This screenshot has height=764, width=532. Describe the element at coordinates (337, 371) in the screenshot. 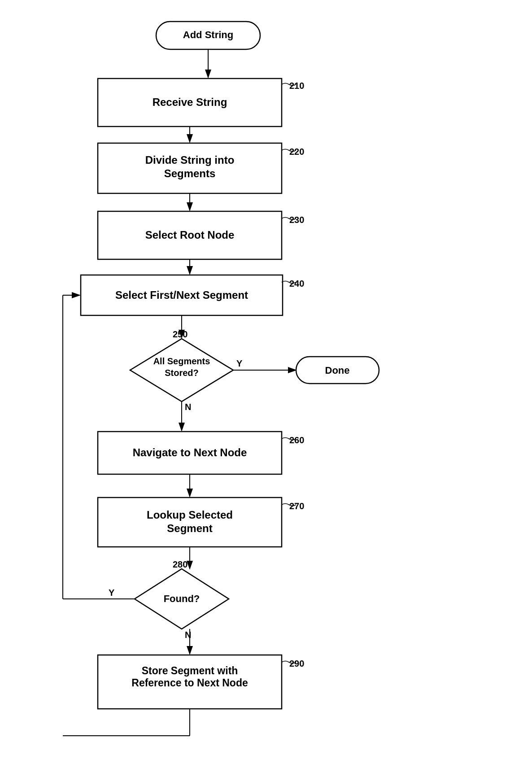

I see `done-label: Done` at that location.